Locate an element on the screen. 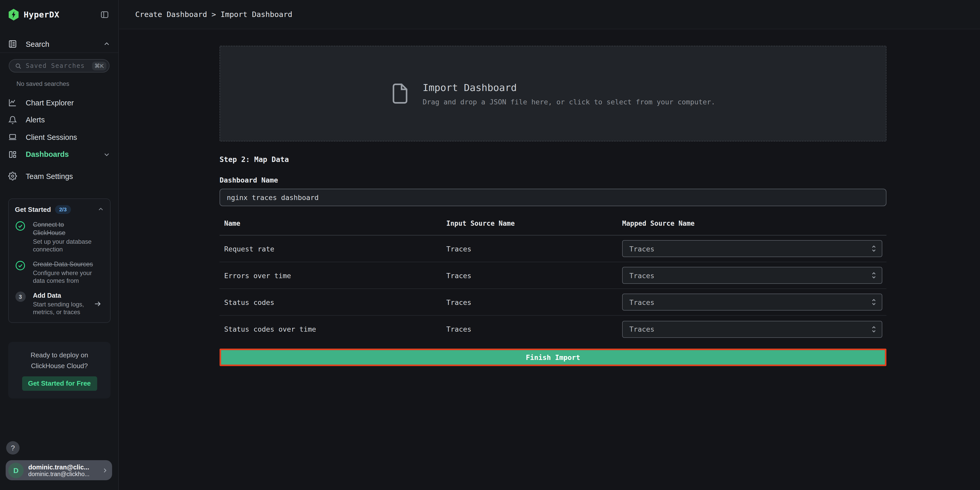  cmd-k-shortcut: ⌘K is located at coordinates (99, 66).